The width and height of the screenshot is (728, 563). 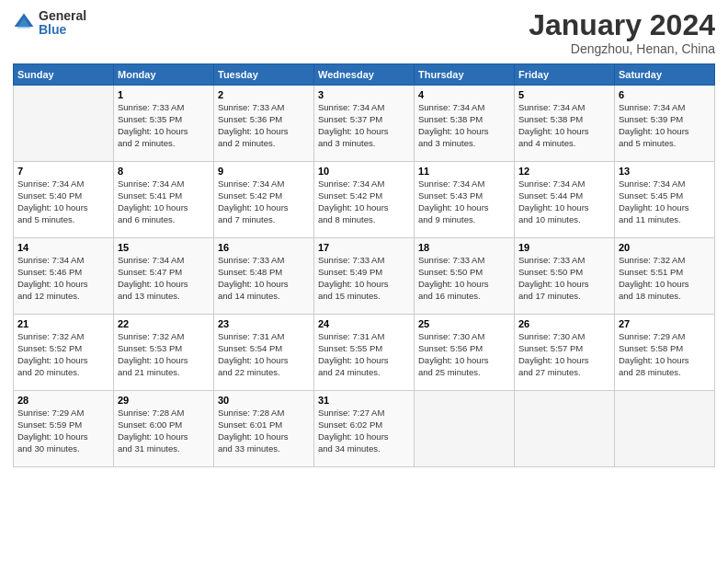 I want to click on calendar-cell: 15Sunrise: 7:34 AMSunset: 5:47 PMDayligh…, so click(x=164, y=276).